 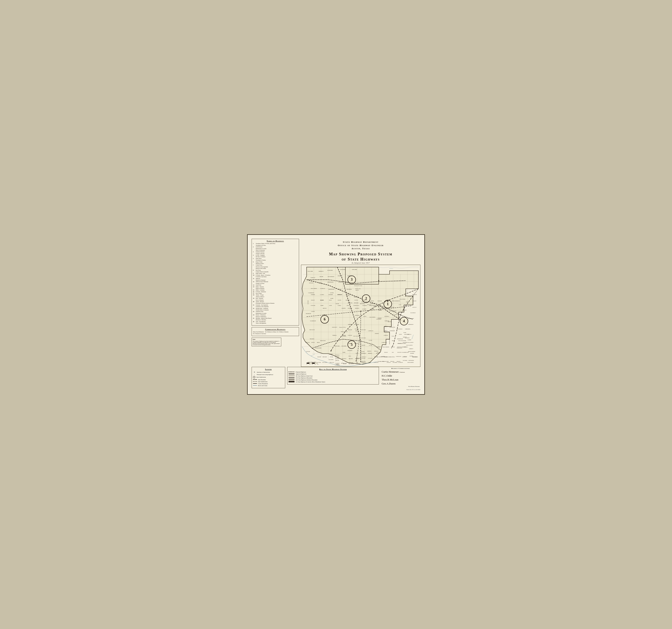 I want to click on svg-text: ANDREWS, so click(x=350, y=303).